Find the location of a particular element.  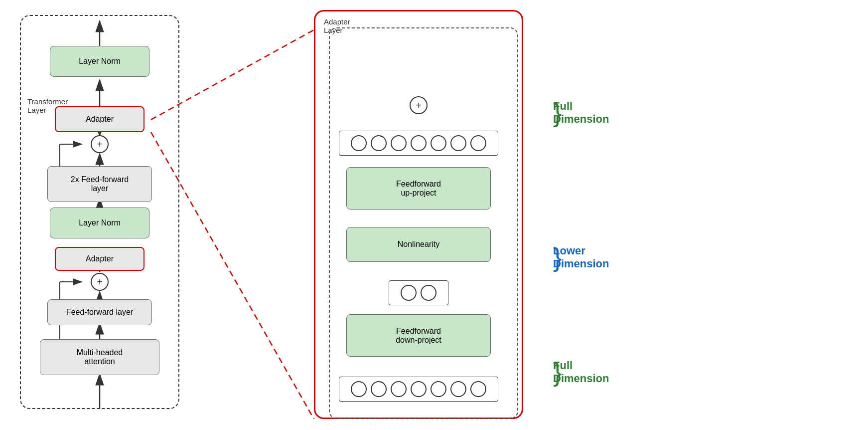

neuron-b2 is located at coordinates (379, 389).